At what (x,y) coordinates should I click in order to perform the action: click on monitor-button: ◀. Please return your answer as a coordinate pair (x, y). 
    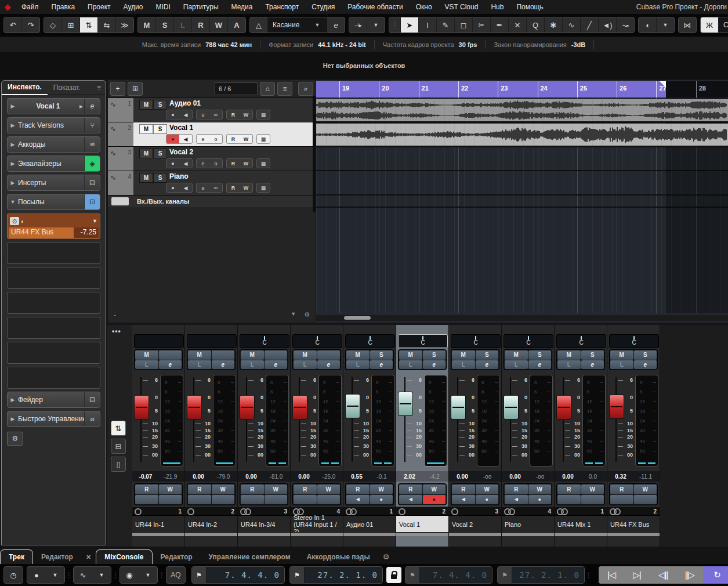
    Looking at the image, I should click on (186, 139).